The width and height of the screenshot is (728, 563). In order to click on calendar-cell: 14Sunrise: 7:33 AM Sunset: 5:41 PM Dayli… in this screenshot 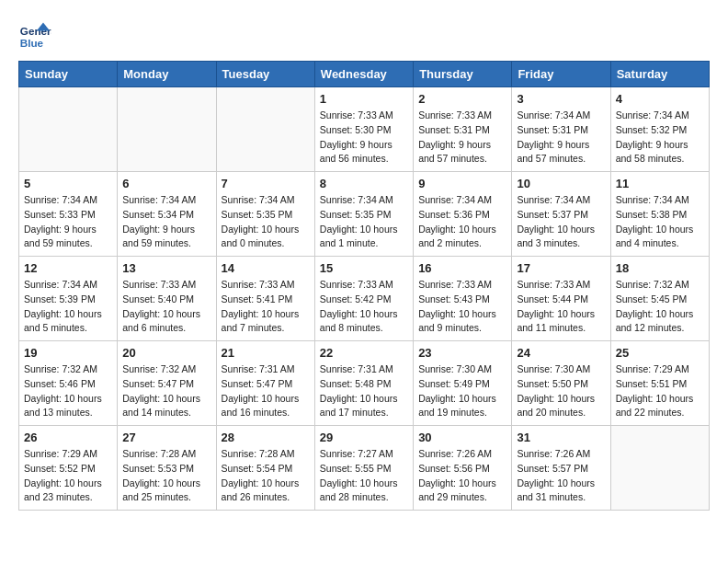, I will do `click(265, 299)`.